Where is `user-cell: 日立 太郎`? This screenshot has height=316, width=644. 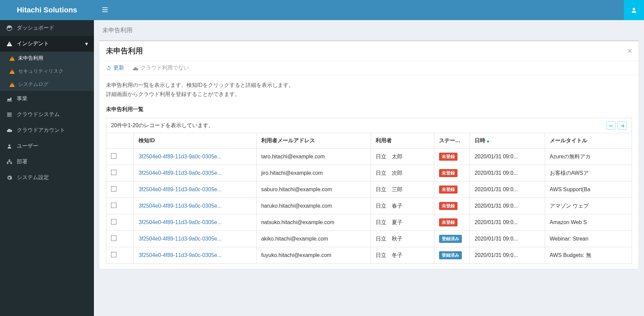
user-cell: 日立 太郎 is located at coordinates (402, 157).